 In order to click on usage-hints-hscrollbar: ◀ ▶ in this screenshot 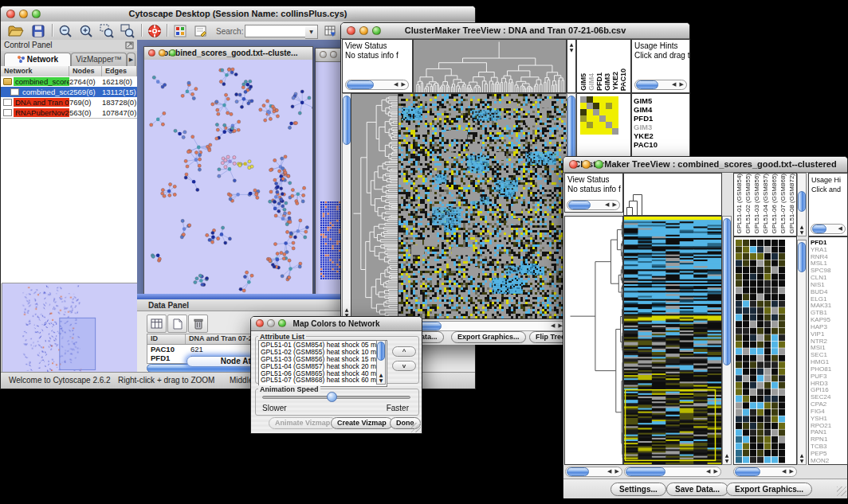, I will do `click(661, 84)`.